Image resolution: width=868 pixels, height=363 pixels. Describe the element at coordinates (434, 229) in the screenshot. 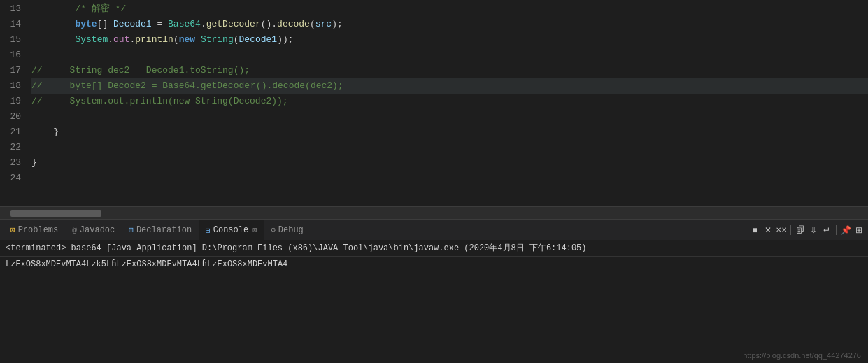

I see `tabs-bar: ⊠ Problems @ Javadoc ⊡ Declaration ⊟ Con…` at that location.